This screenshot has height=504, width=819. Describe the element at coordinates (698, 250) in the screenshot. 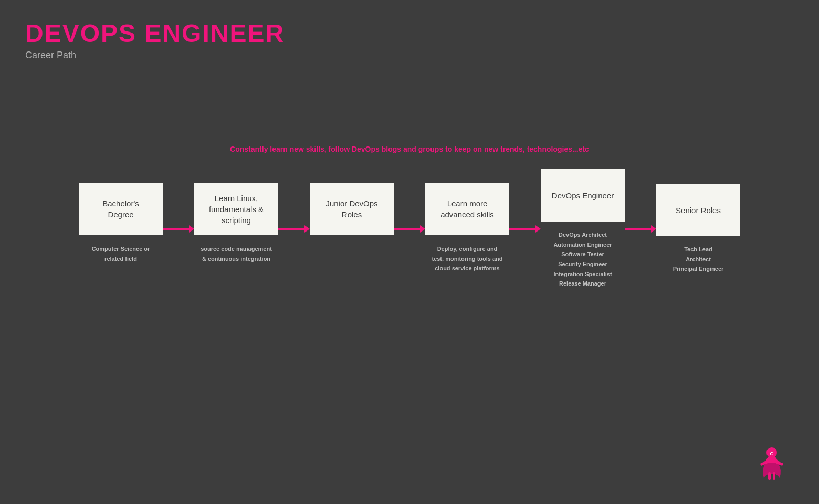

I see `role-tech-lead: Tech Lead` at that location.